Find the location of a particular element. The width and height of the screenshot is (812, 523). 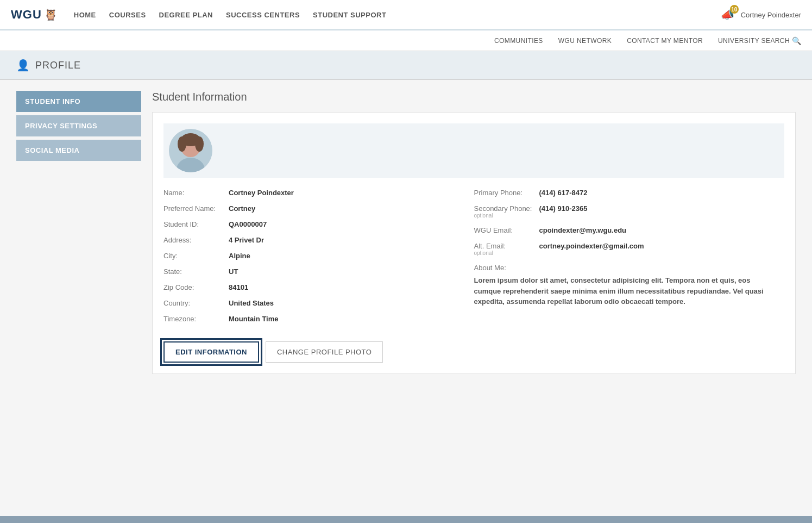

alt-email-label: Alt. Email: optional is located at coordinates (507, 249).